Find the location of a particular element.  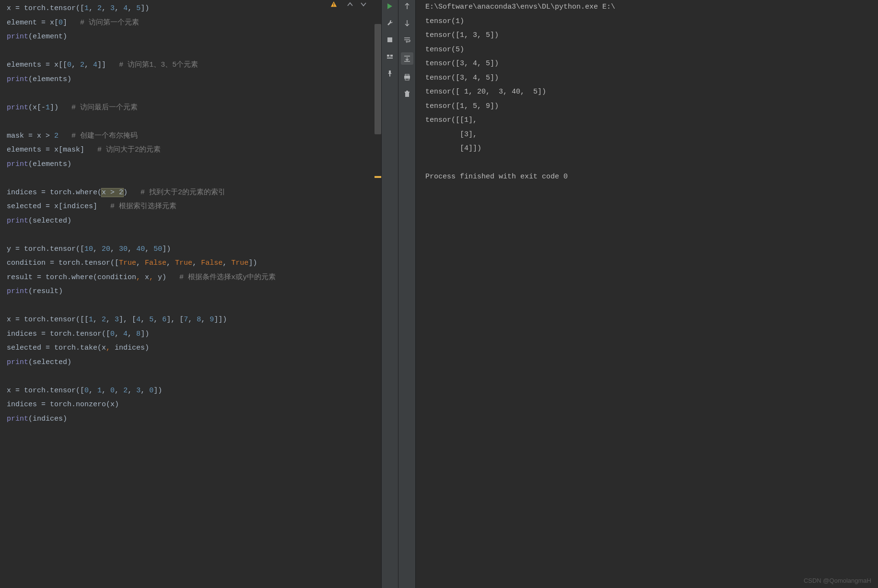

run-icon is located at coordinates (390, 6).